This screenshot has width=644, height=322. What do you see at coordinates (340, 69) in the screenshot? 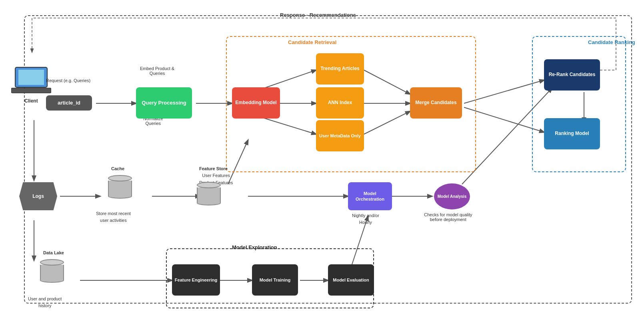
I see `trending-articles-box: Trending Articles` at bounding box center [340, 69].